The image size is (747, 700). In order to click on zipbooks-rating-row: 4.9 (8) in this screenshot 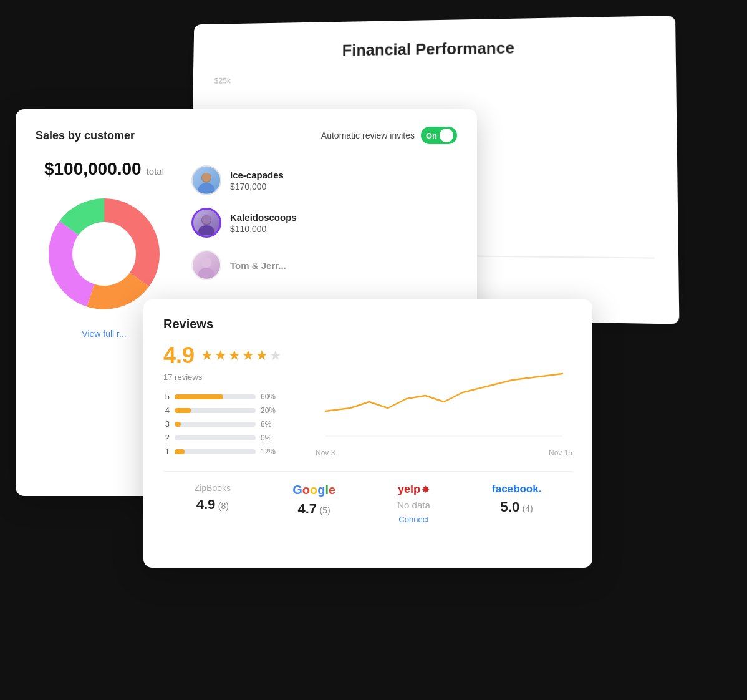, I will do `click(213, 505)`.